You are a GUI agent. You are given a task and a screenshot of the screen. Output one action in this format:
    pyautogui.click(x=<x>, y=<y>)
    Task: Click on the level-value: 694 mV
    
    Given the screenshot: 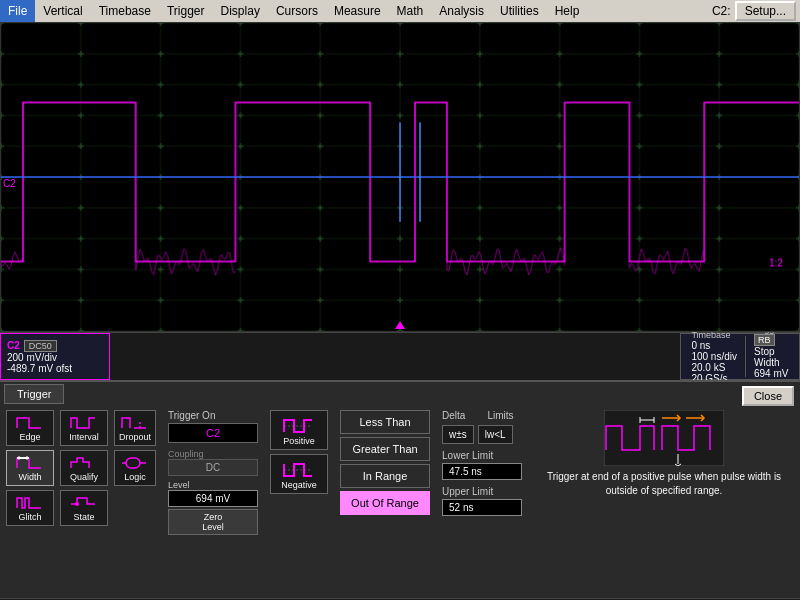 What is the action you would take?
    pyautogui.click(x=213, y=498)
    